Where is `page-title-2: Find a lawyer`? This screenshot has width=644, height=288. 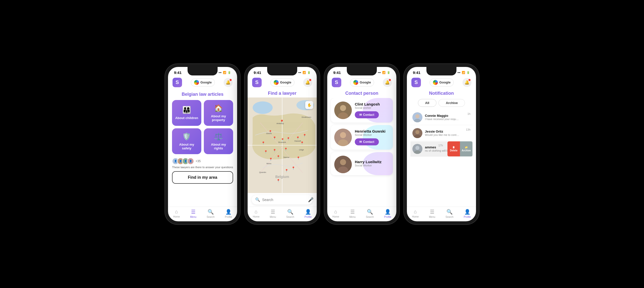 page-title-2: Find a lawyer is located at coordinates (282, 94).